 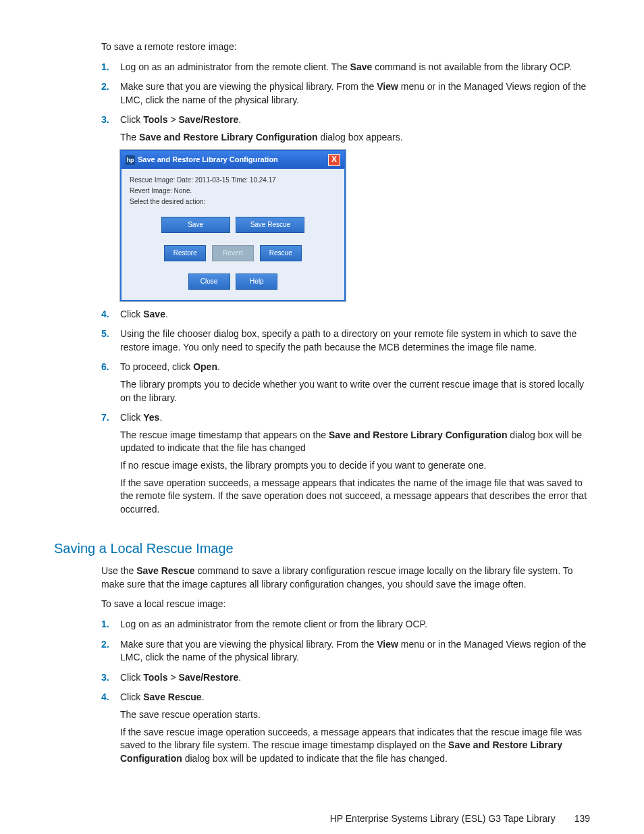 What do you see at coordinates (202, 159) in the screenshot?
I see `dialog-title-text: hpSave and Restore Library Configuration` at bounding box center [202, 159].